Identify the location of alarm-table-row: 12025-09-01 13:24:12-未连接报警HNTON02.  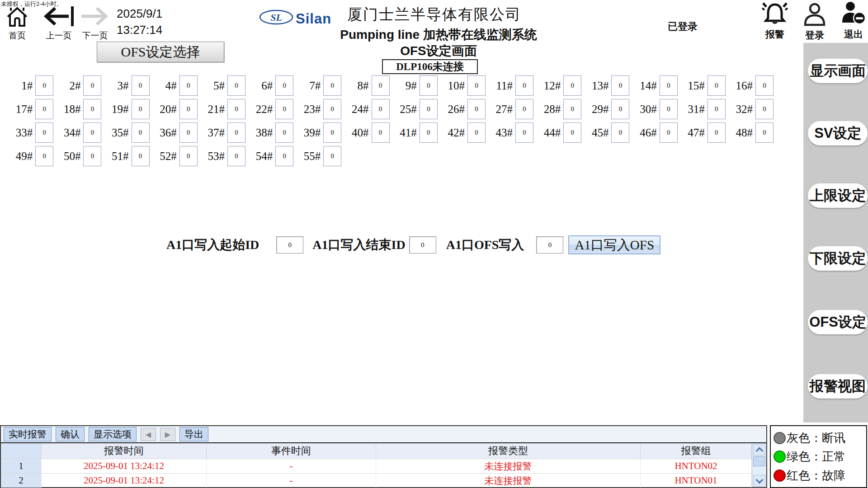
(376, 466).